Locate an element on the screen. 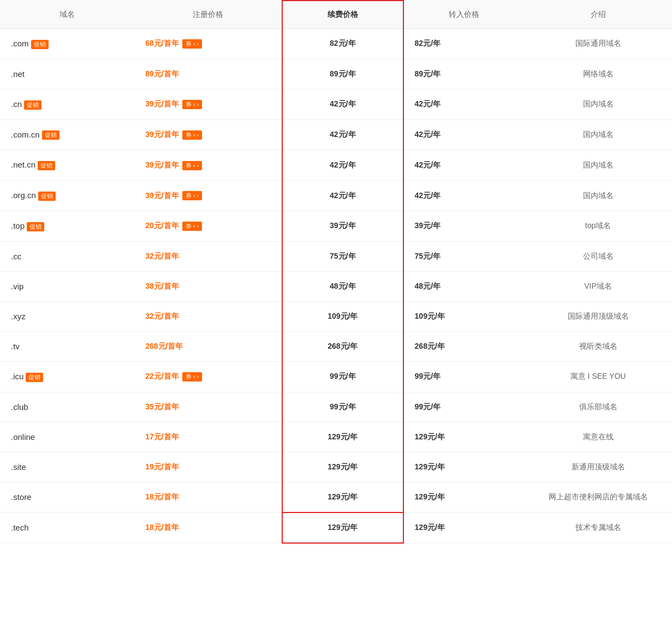 The height and width of the screenshot is (626, 672). transfer-price-value: 39元/年 is located at coordinates (428, 225).